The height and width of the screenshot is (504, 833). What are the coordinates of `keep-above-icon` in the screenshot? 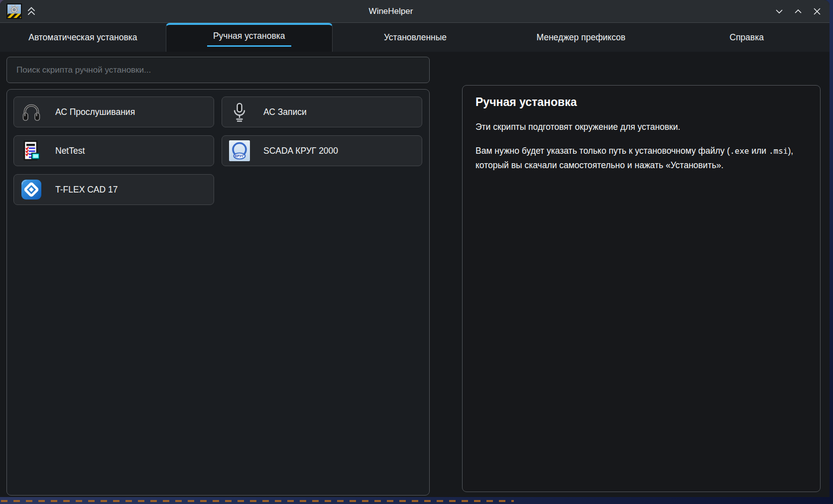 It's located at (31, 11).